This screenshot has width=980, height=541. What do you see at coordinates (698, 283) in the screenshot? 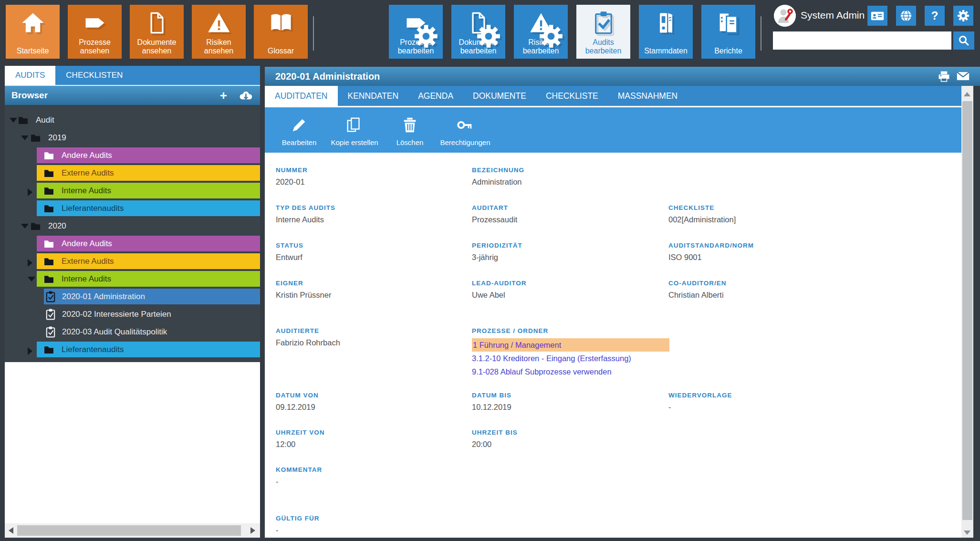
I see `field-label: CO-AUDITOR/EN` at bounding box center [698, 283].